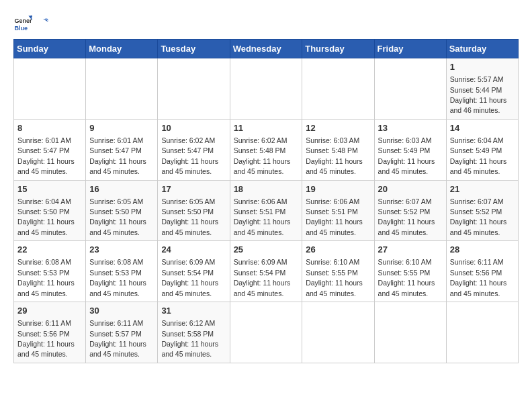 The image size is (532, 411). I want to click on day-number: 22, so click(50, 250).